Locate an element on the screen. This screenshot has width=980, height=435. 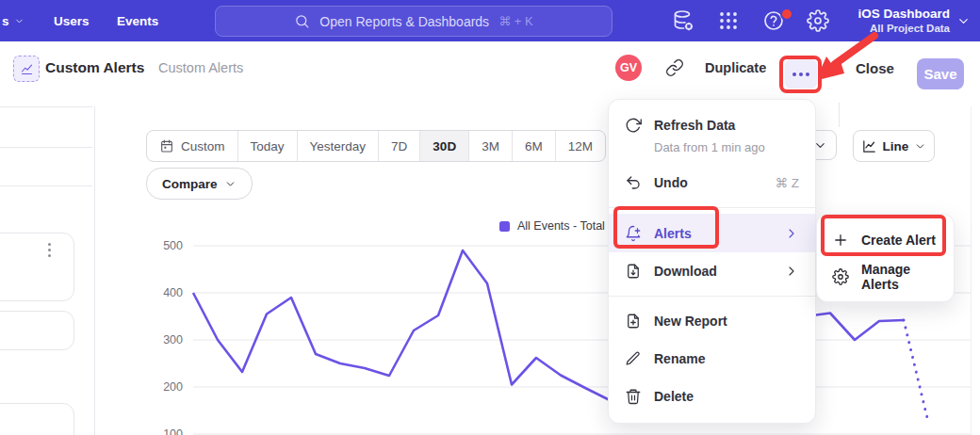
undo-shortcut: ⌘ Z is located at coordinates (788, 183).